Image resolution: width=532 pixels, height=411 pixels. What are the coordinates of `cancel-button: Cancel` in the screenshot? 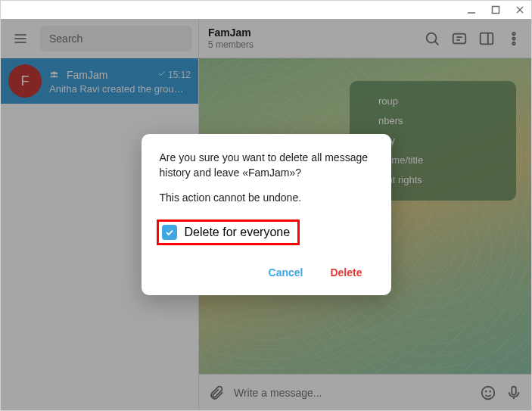 It's located at (286, 272).